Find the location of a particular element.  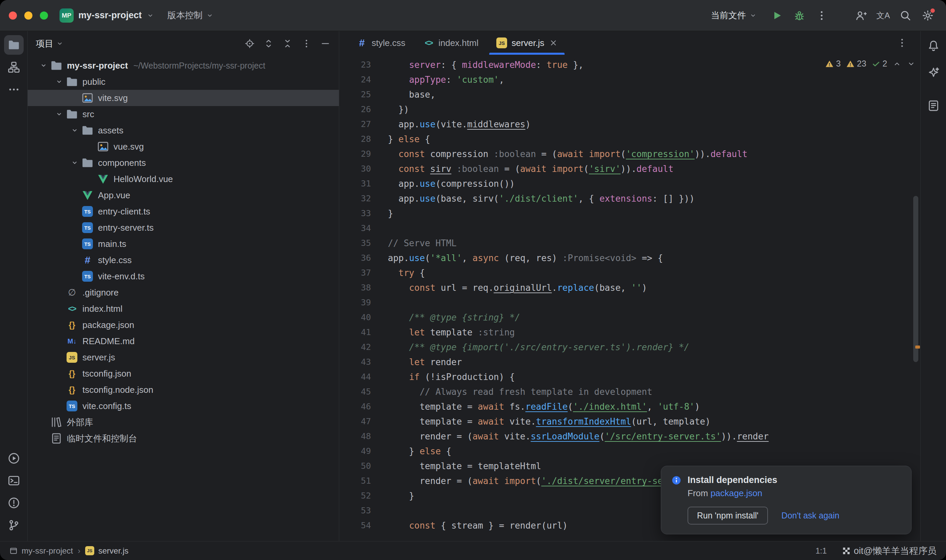

run-configuration-selector: 当前文件 is located at coordinates (734, 15).